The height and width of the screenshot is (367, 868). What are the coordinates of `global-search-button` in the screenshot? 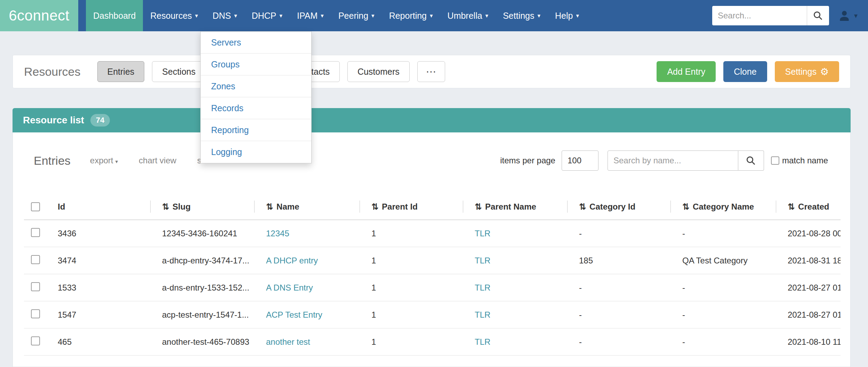 It's located at (818, 16).